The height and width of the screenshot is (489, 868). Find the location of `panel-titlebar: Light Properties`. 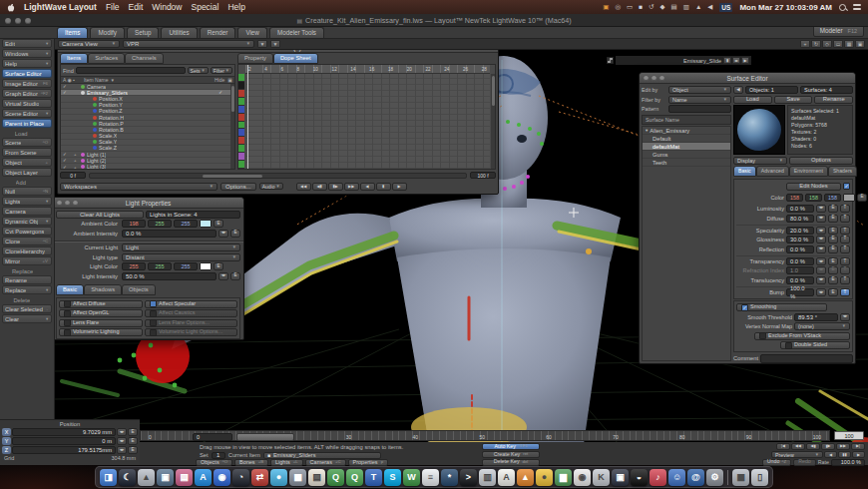

panel-titlebar: Light Properties is located at coordinates (148, 204).